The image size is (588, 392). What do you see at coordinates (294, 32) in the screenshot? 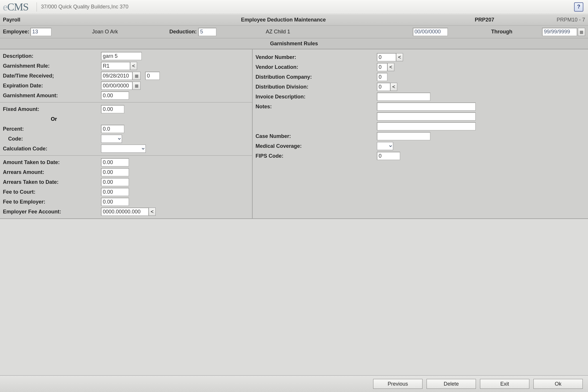
I see `header-row: Employee: Joan O Ark Deduction: AZ Child…` at bounding box center [294, 32].